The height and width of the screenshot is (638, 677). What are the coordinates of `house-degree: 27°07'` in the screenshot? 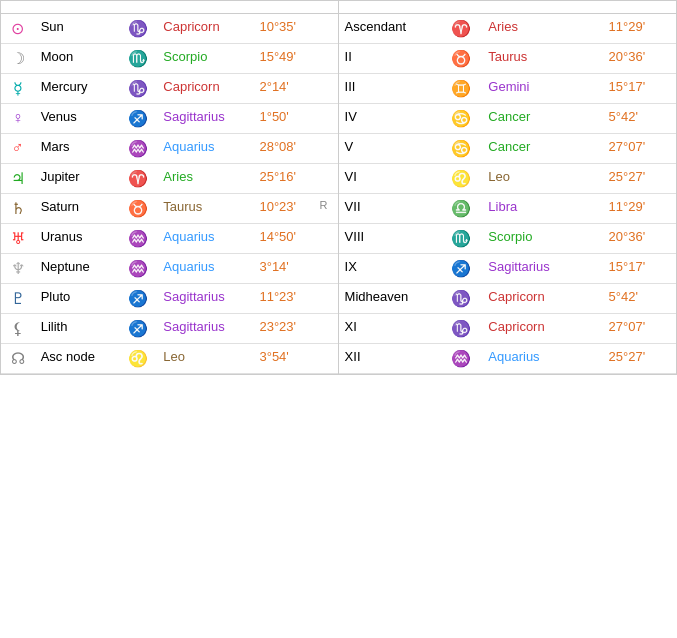 It's located at (640, 329).